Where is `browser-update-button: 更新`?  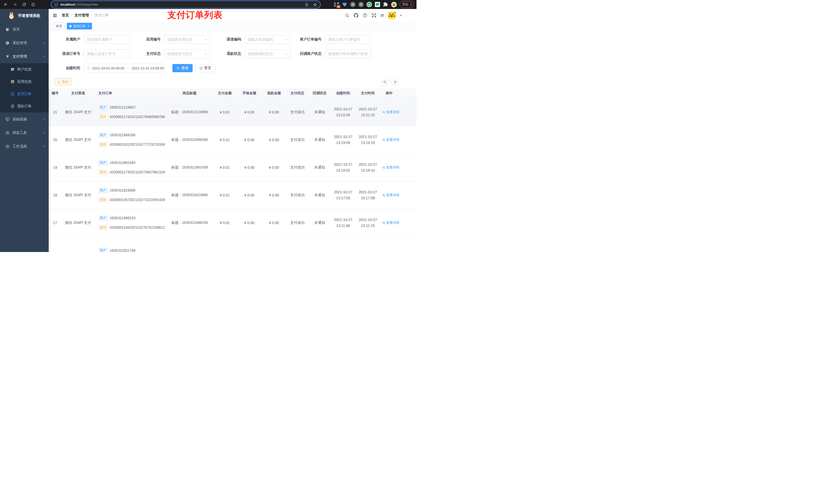 browser-update-button: 更新 is located at coordinates (407, 4).